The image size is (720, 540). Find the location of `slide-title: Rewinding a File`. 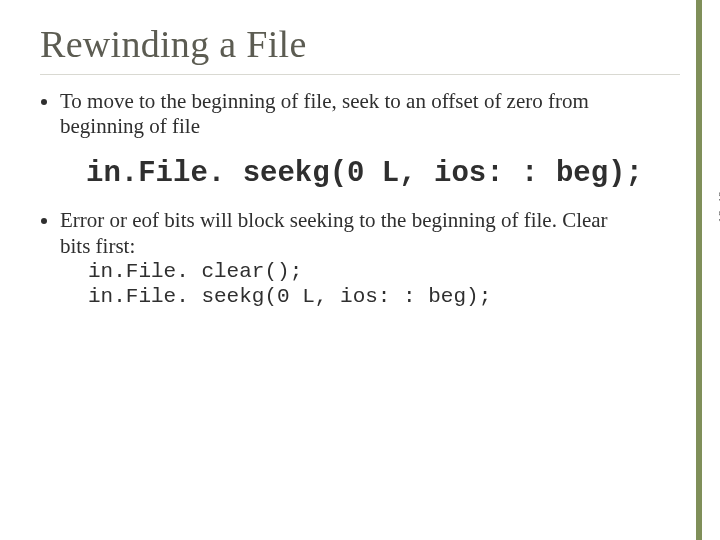

slide-title: Rewinding a File is located at coordinates (360, 44).